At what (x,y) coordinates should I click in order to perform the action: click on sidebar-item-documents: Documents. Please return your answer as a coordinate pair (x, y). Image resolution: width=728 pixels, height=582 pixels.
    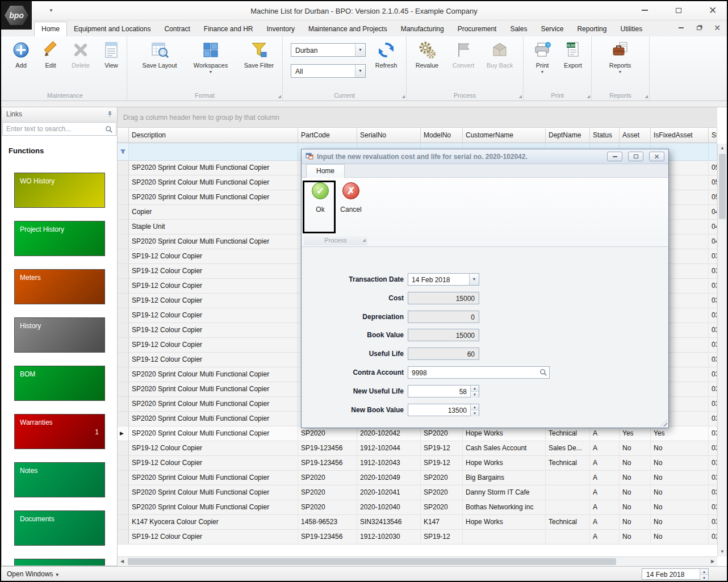
    Looking at the image, I should click on (60, 528).